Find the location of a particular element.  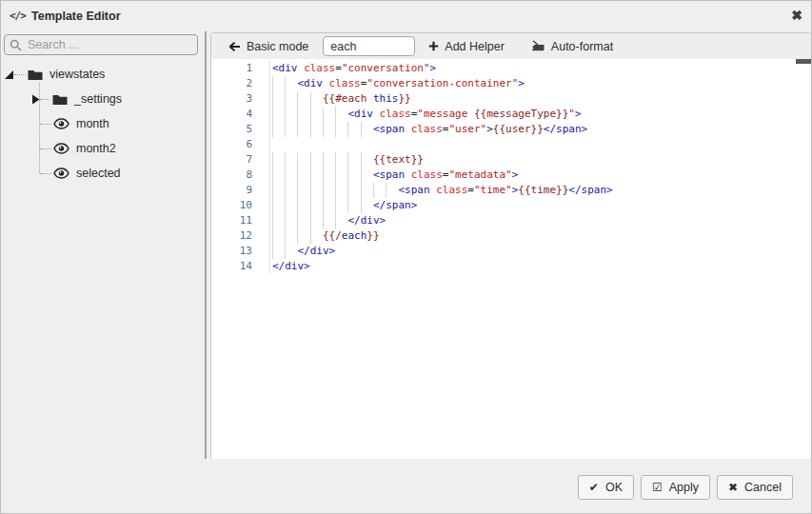

code-token: " is located at coordinates (571, 114).